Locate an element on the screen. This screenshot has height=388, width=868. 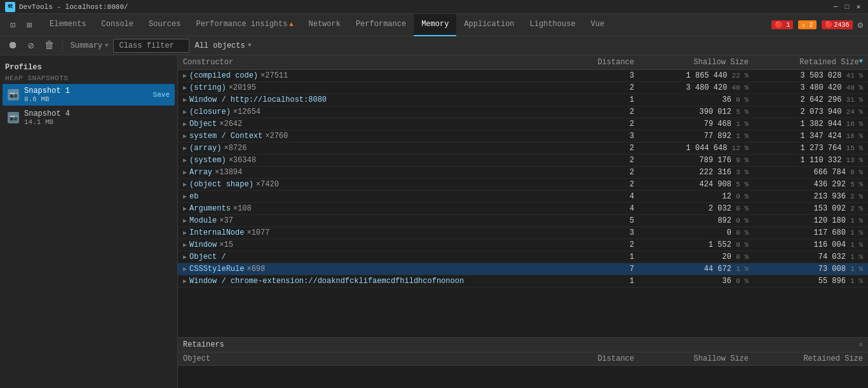
retained-percent: 1 % is located at coordinates (857, 257).